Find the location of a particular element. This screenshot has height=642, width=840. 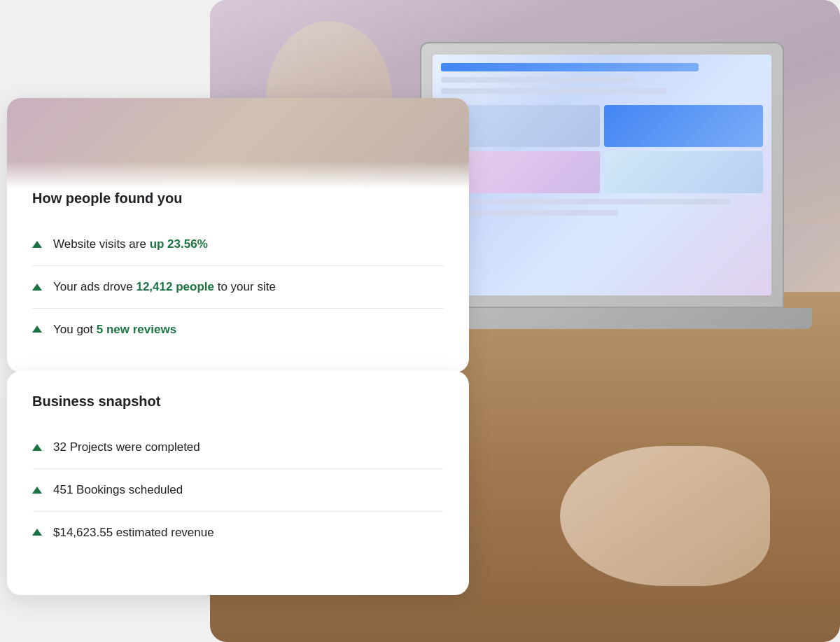

stat-ads-text: Your ads drove 12,412 people to your sit… is located at coordinates (164, 287).